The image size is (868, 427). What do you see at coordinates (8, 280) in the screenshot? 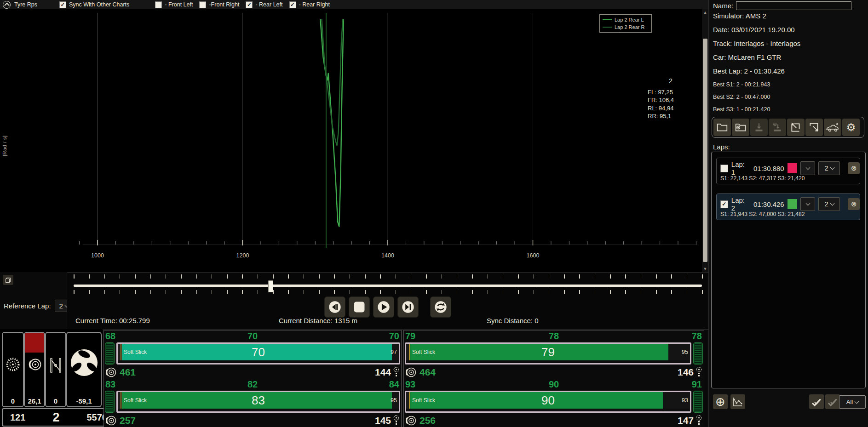
I see `detach-window-button` at bounding box center [8, 280].